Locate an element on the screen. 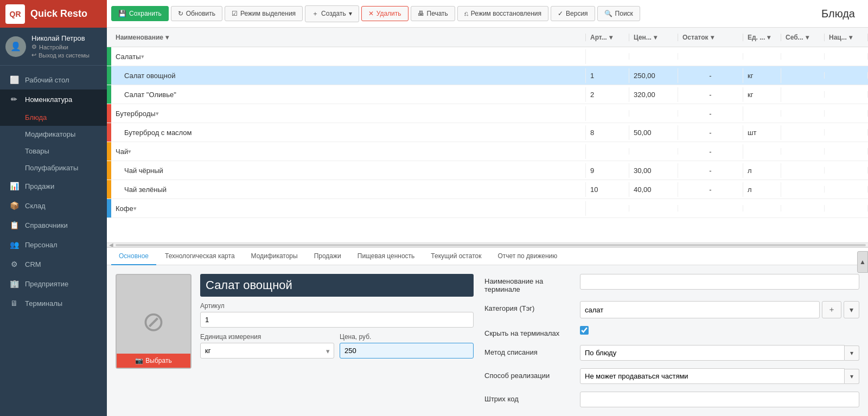 The height and width of the screenshot is (416, 868). table-row: Кофе ▾ is located at coordinates (487, 208).